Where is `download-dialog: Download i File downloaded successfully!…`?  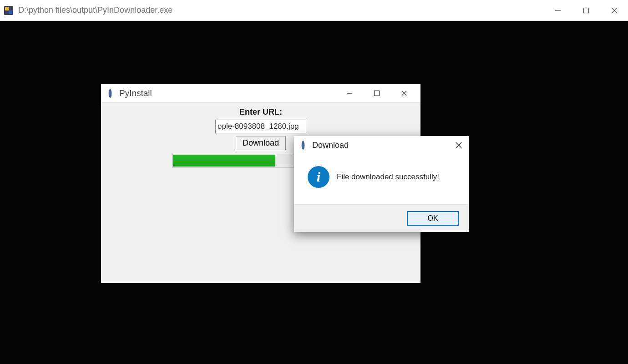
download-dialog: Download i File downloaded successfully!… is located at coordinates (381, 184).